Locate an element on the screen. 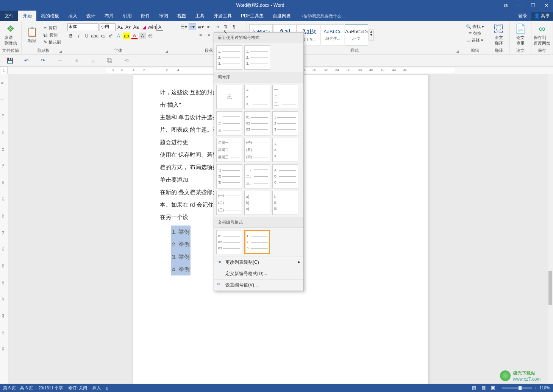 This screenshot has height=392, width=553. save-baidu-button: ∞保存到 百度网盘 is located at coordinates (542, 35).